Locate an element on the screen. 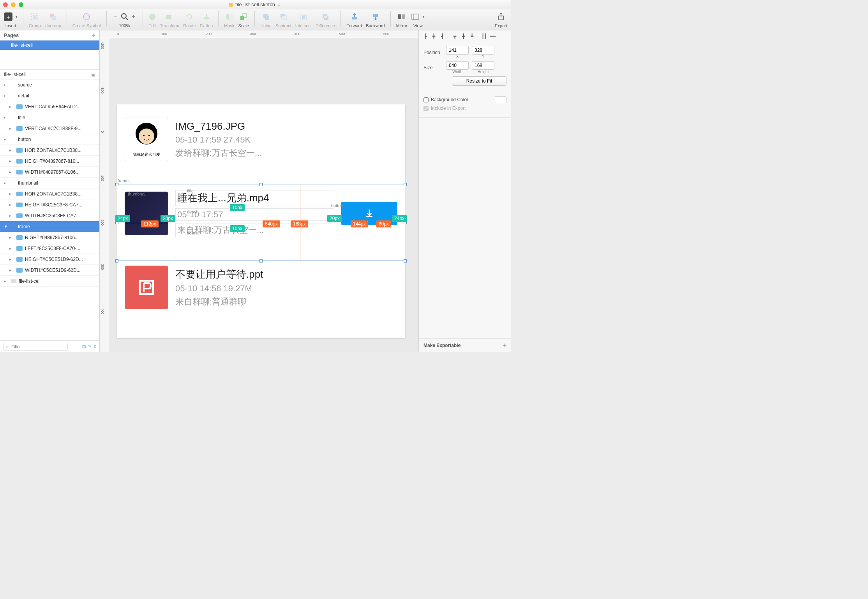 Image resolution: width=868 pixels, height=599 pixels. layer-row: ▸thumbnail is located at coordinates (50, 183).